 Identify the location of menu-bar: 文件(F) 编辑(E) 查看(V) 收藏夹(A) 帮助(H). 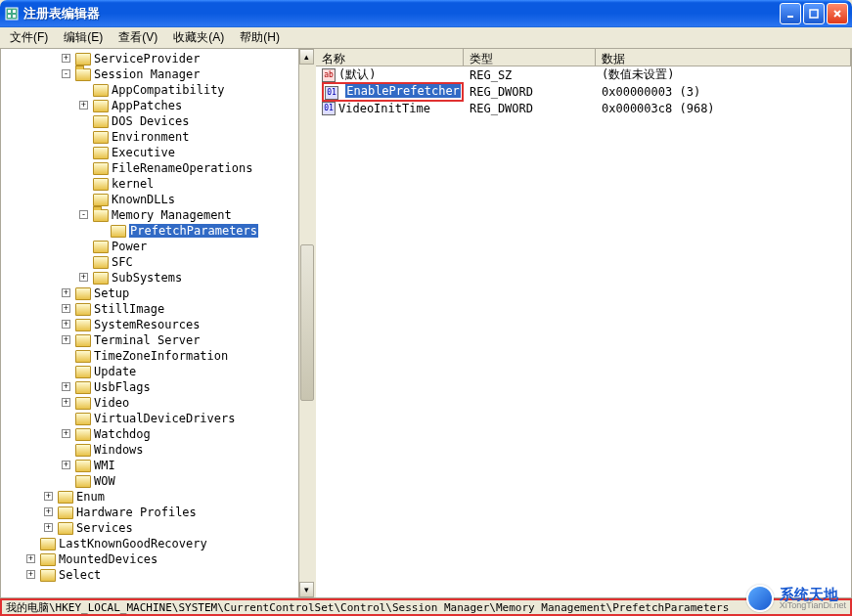
(426, 38).